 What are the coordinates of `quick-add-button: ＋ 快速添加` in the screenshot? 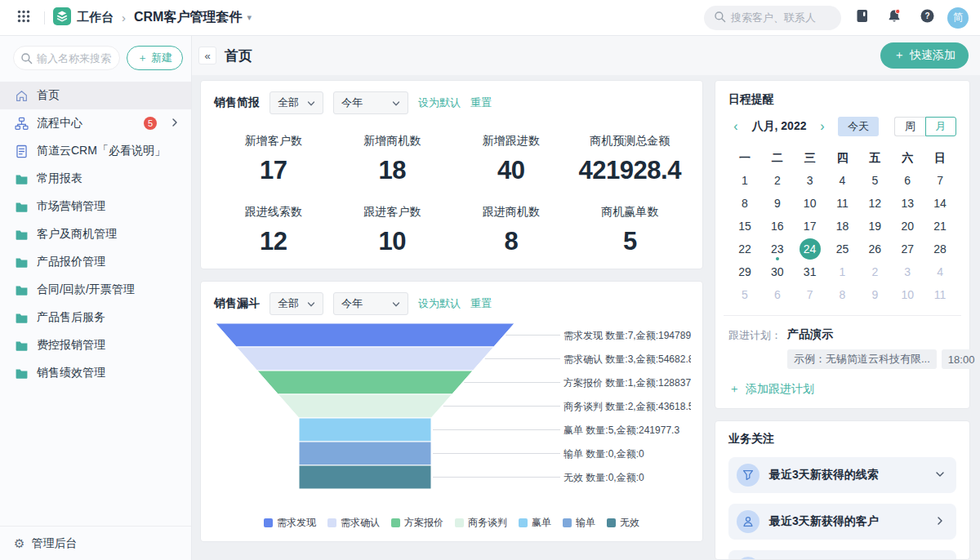 It's located at (924, 56).